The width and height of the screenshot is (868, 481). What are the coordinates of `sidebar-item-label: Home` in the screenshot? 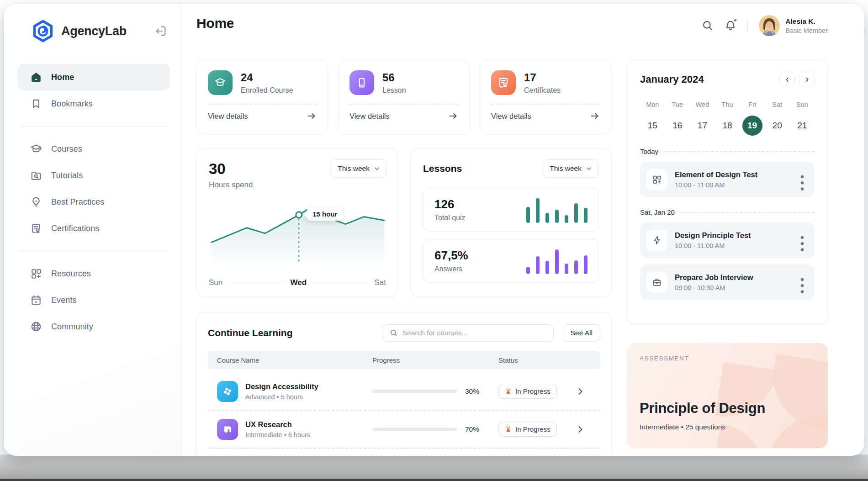 It's located at (63, 78).